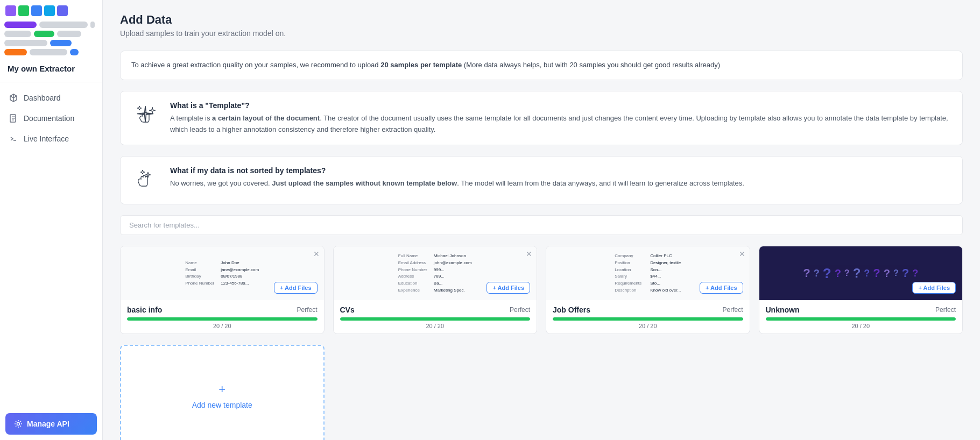 This screenshot has width=980, height=440. What do you see at coordinates (222, 273) in the screenshot?
I see `template-preview-basic-info: NameJohn Doe Emailjane@example.com Birth…` at bounding box center [222, 273].